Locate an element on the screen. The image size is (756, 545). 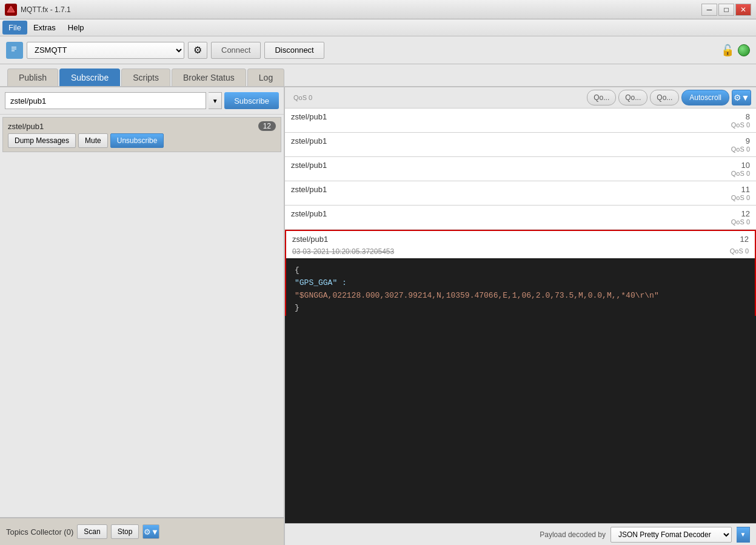
message-item: zstel/pub1 12 QoS 0 is located at coordinates (520, 218).